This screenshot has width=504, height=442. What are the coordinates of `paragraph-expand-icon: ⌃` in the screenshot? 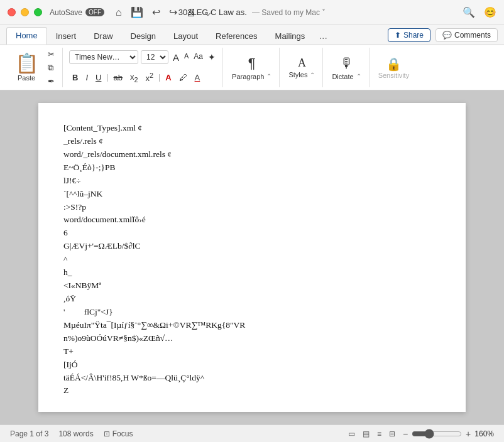 It's located at (269, 77).